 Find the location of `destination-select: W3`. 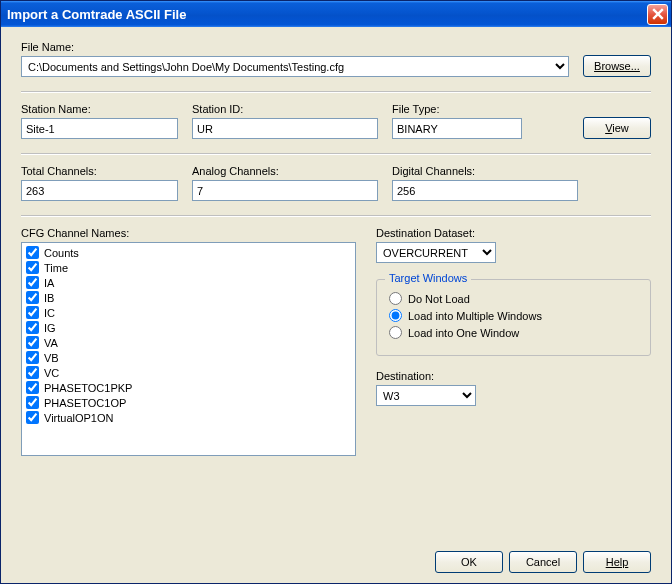

destination-select: W3 is located at coordinates (426, 396).